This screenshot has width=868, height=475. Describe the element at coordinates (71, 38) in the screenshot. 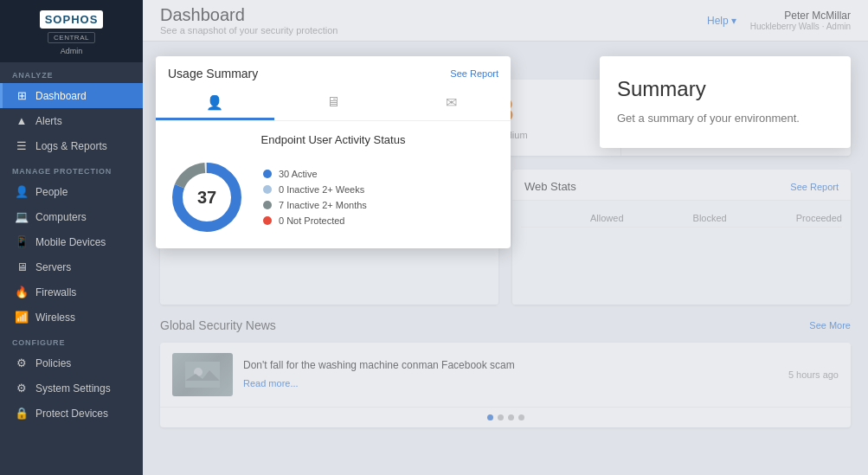

I see `central-tag: CENTRAL` at that location.